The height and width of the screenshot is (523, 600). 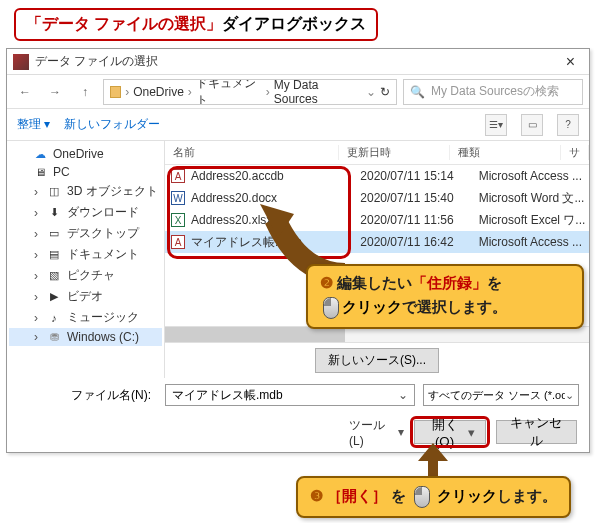 I want to click on file-date: 2020/07/11 15:14, so click(x=411, y=176).